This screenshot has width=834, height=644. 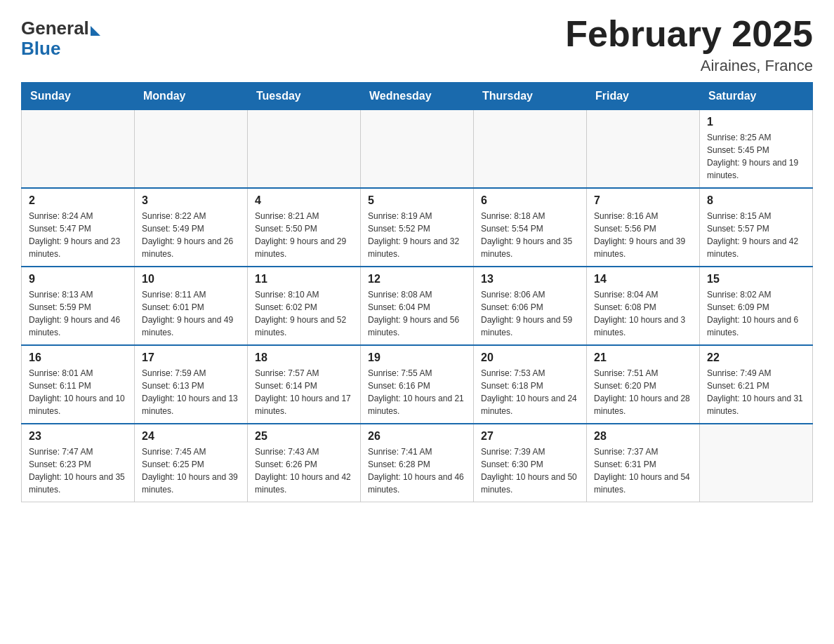 I want to click on day-info: Sunrise: 7:37 AM Sunset: 6:31 PM Dayligh…, so click(x=643, y=471).